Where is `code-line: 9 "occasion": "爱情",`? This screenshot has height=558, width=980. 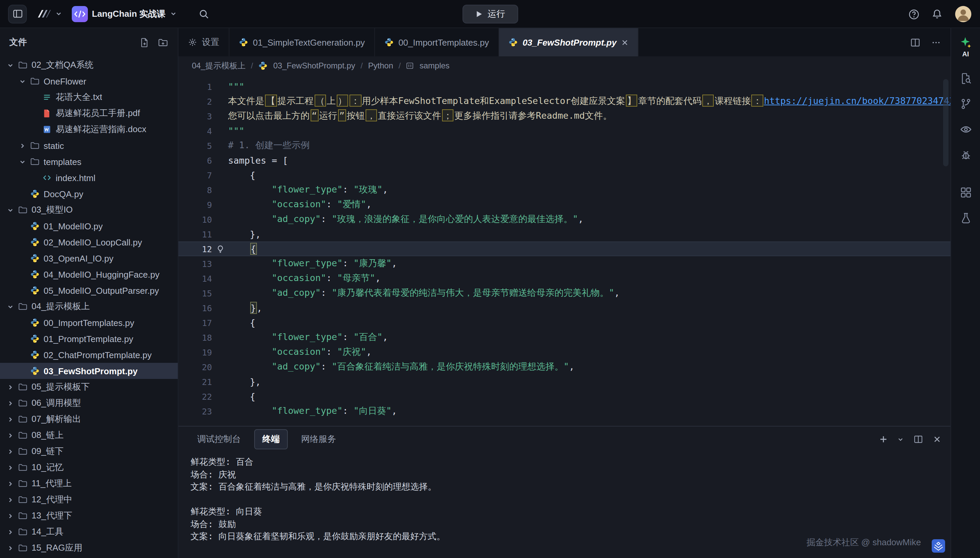 code-line: 9 "occasion": "爱情", is located at coordinates (565, 205).